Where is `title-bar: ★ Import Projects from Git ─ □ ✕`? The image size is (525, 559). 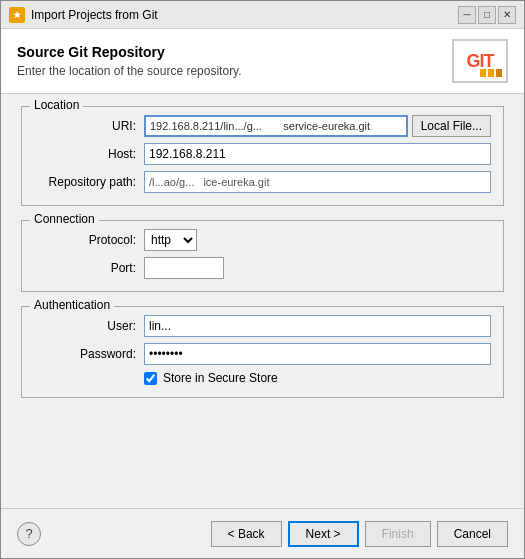
title-bar: ★ Import Projects from Git ─ □ ✕ is located at coordinates (262, 15).